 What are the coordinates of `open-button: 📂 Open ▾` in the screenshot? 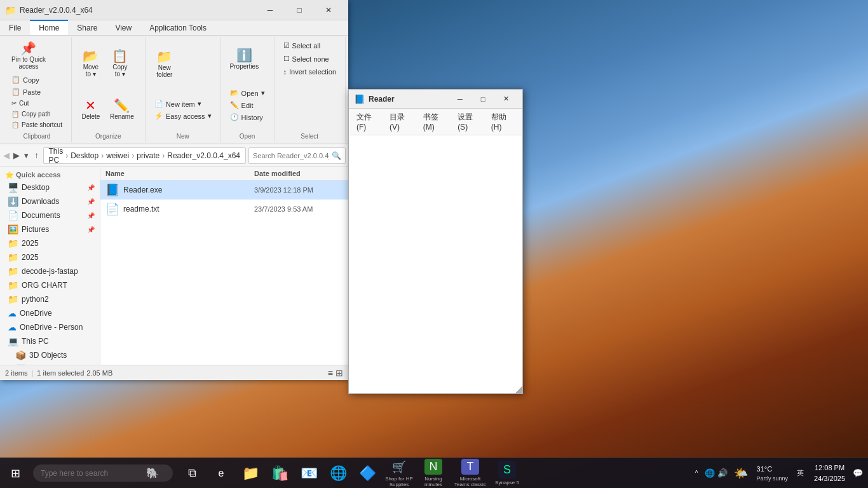 It's located at (248, 93).